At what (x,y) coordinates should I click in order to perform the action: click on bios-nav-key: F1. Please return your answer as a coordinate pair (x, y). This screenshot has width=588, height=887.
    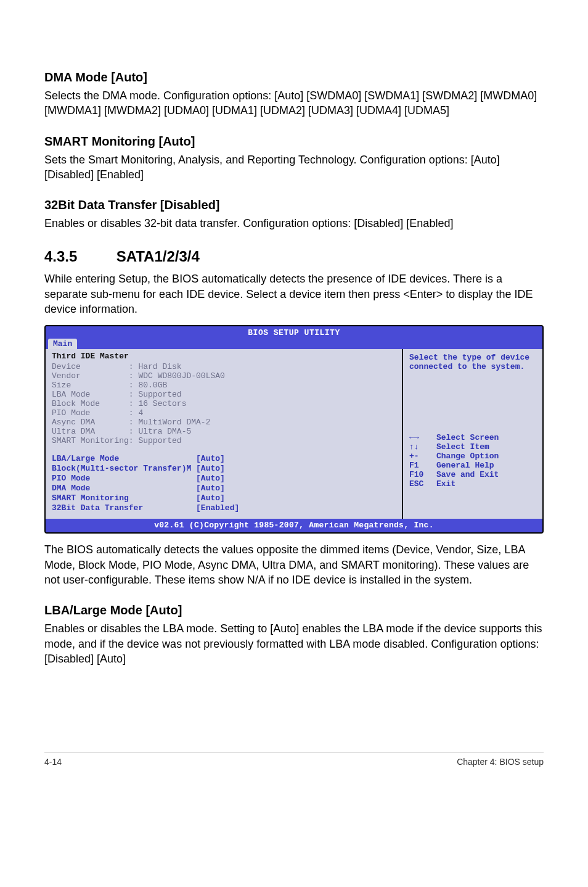
    Looking at the image, I should click on (420, 465).